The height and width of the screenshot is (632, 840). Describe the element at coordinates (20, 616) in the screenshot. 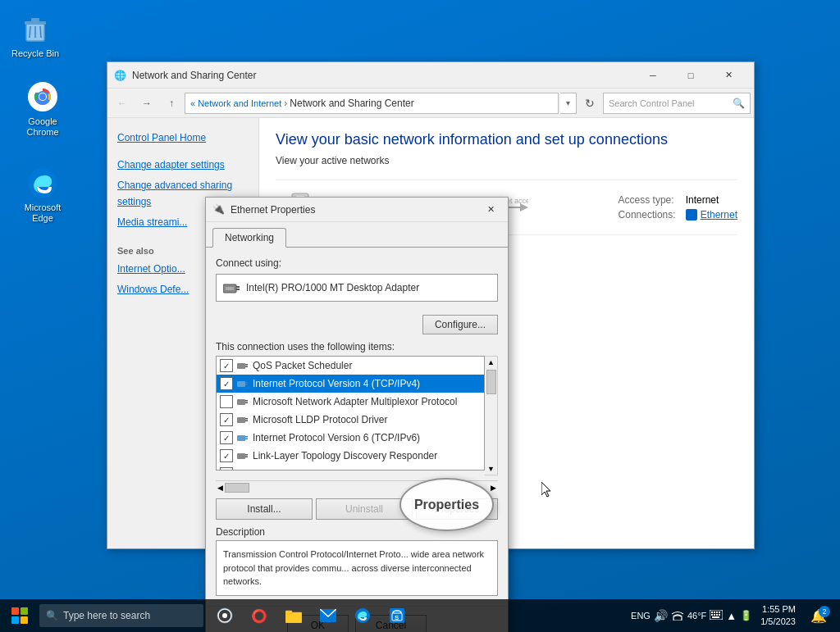

I see `start-button` at that location.